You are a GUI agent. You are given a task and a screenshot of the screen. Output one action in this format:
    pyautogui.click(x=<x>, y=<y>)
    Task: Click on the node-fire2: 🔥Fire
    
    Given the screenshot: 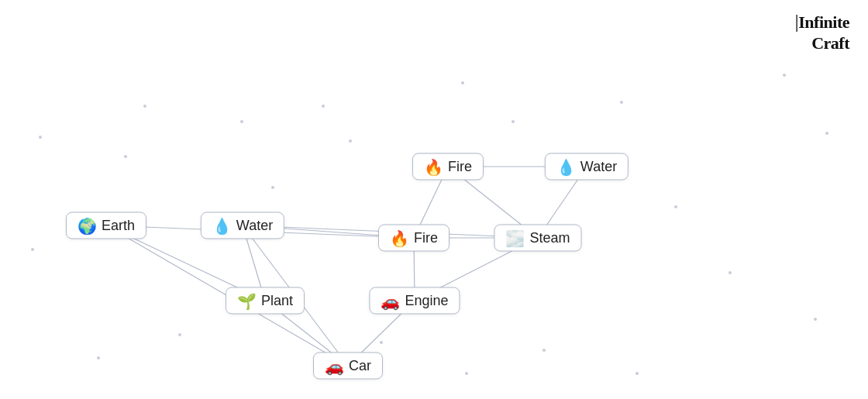 What is the action you would take?
    pyautogui.click(x=414, y=239)
    